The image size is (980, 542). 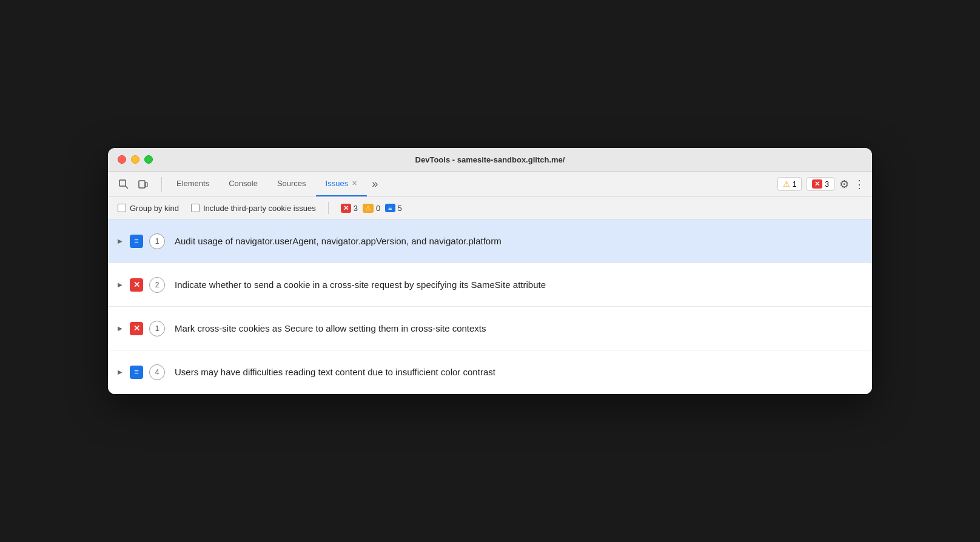 I want to click on info-count-badge: ≡ 5, so click(x=394, y=209).